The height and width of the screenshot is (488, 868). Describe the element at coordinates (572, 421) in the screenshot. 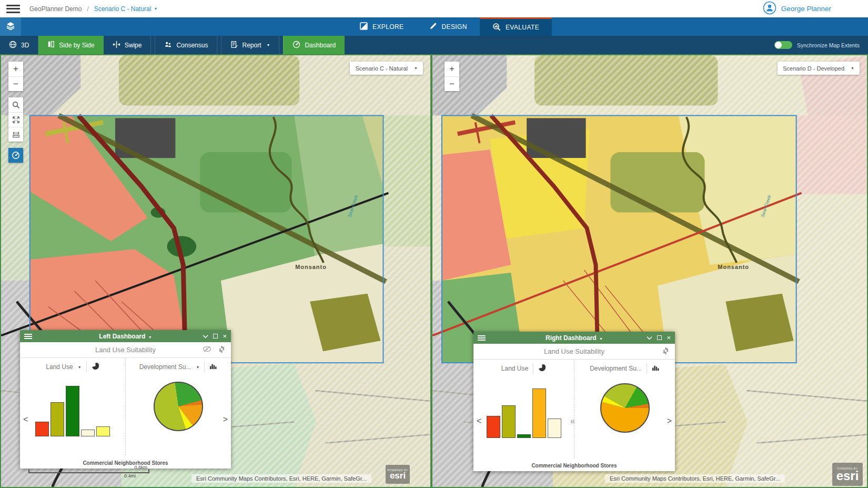

I see `collapse-left-chevron: «` at that location.